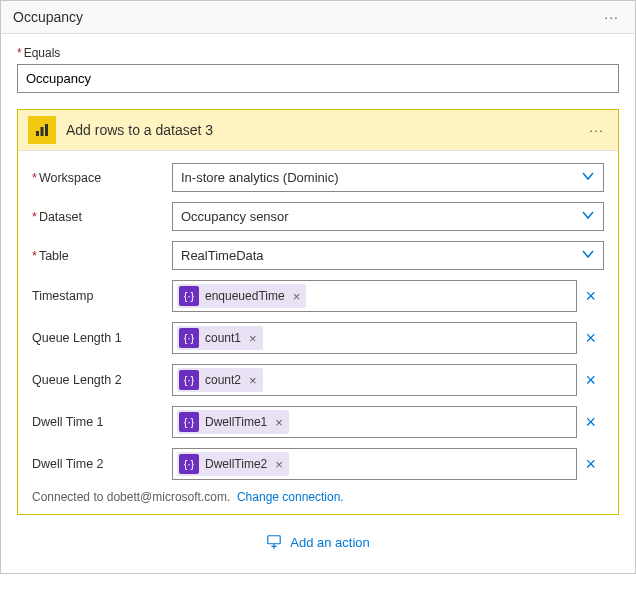 The image size is (636, 595). Describe the element at coordinates (48, 17) in the screenshot. I see `card-title: Occupancy` at that location.